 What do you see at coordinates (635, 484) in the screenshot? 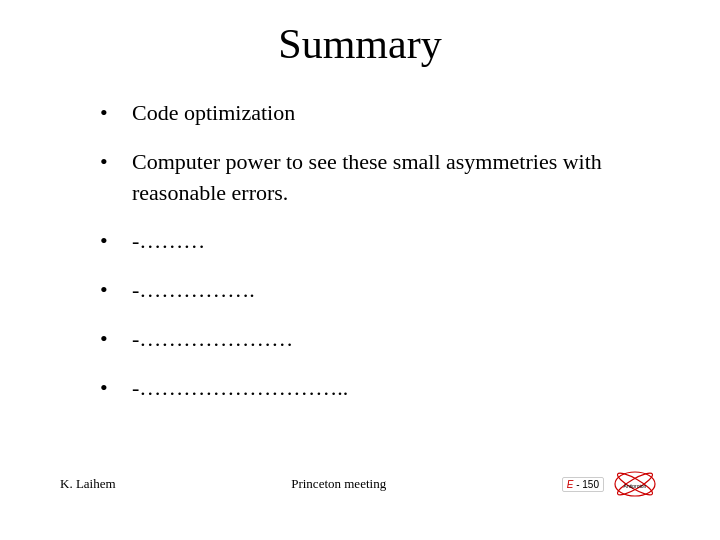
I see `collaboration-logo: Antiproton` at bounding box center [635, 484].